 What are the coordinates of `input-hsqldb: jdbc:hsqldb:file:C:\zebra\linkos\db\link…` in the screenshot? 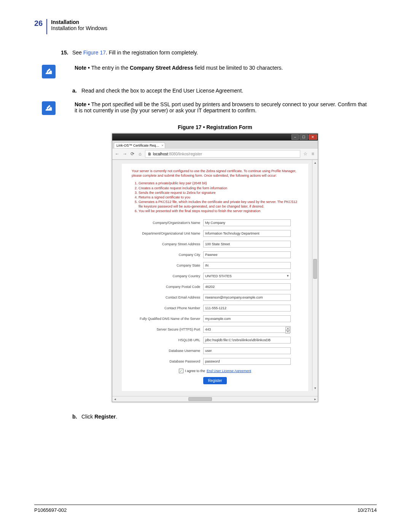 It's located at (247, 340).